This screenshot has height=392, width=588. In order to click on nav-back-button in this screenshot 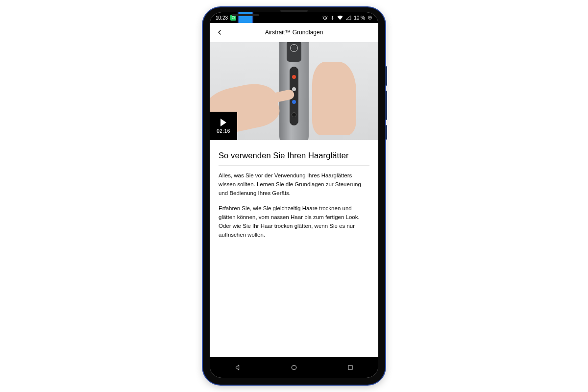, I will do `click(238, 368)`.